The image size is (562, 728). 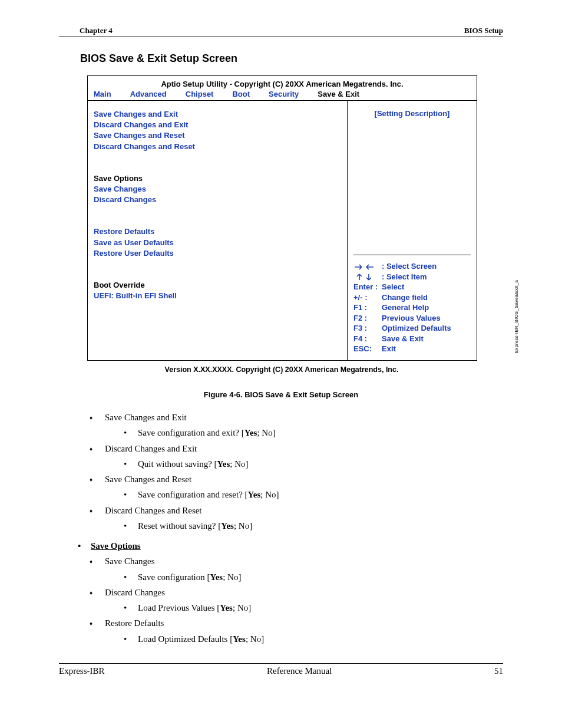 What do you see at coordinates (320, 577) in the screenshot?
I see `sub-save-changes: Save configuration [Yes; No]` at bounding box center [320, 577].